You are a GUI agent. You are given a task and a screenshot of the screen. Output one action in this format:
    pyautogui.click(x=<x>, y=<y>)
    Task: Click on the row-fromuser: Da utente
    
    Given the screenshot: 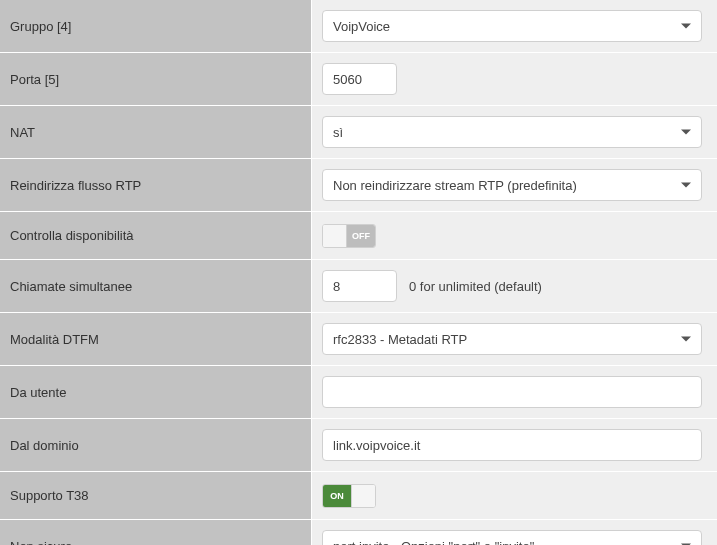 What is the action you would take?
    pyautogui.click(x=358, y=392)
    